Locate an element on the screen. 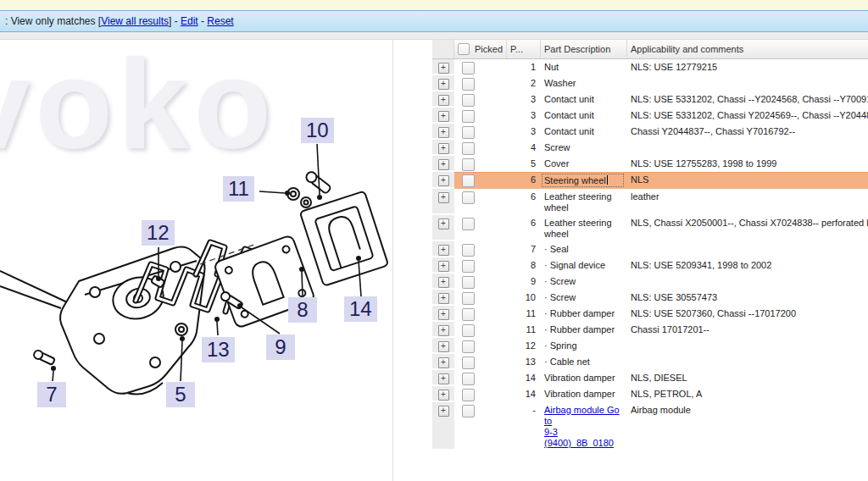 The width and height of the screenshot is (868, 481). applicability: NLS: USE 5331202, Chassi --Y2024568, Cha… is located at coordinates (748, 100).